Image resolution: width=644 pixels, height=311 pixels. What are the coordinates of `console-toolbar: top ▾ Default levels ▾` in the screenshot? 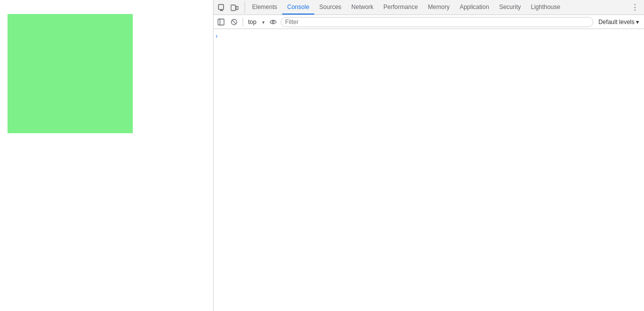 It's located at (429, 22).